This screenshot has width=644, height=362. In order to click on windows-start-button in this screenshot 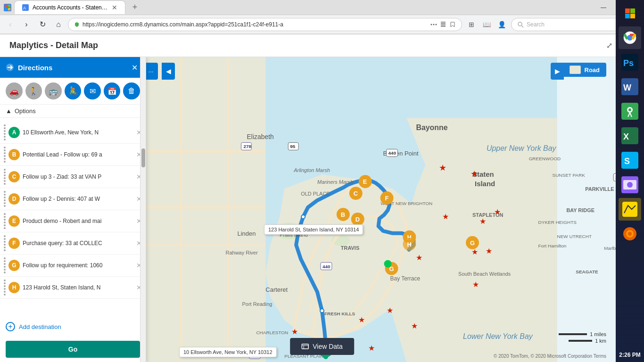, I will do `click(630, 13)`.